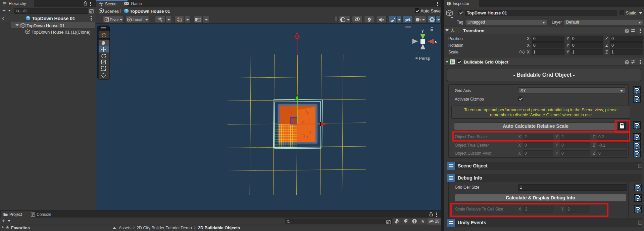 The height and width of the screenshot is (231, 644). What do you see at coordinates (423, 30) in the screenshot?
I see `svg-text: y` at bounding box center [423, 30].